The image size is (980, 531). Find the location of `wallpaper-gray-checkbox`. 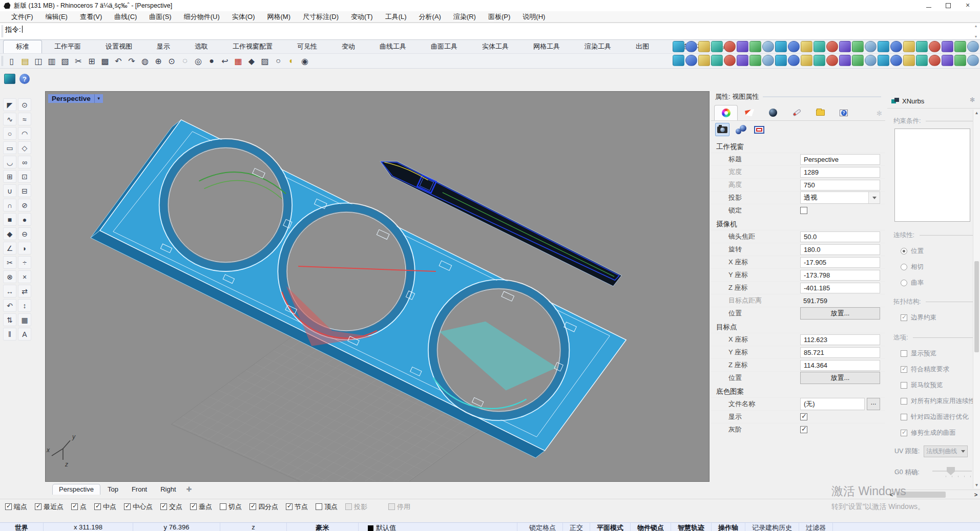

wallpaper-gray-checkbox is located at coordinates (804, 430).